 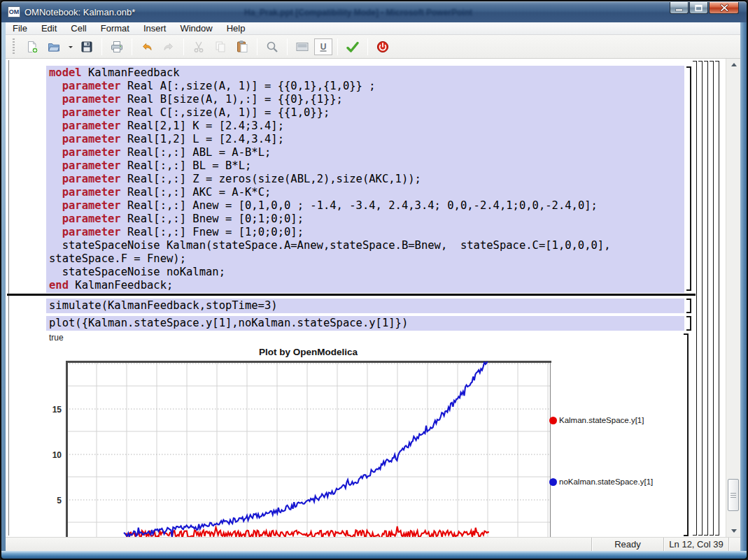 I want to click on code-line: parameter Real[:,:] AKC = A-K*C;, so click(x=367, y=193).